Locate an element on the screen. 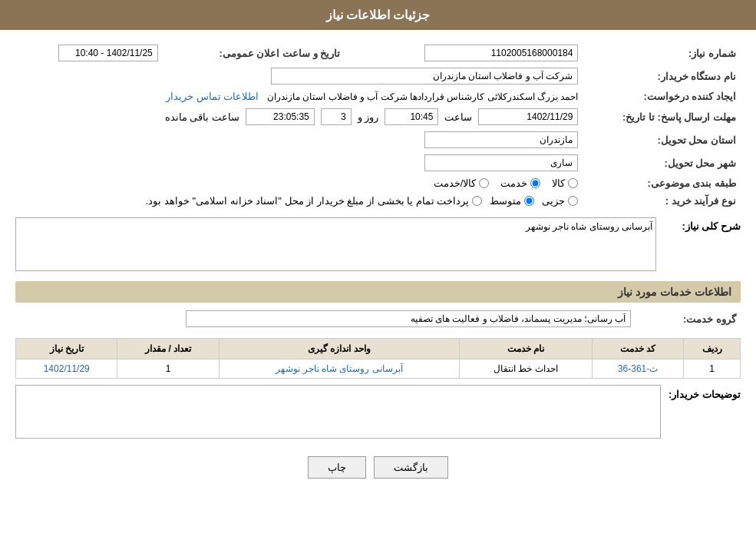 This screenshot has height=540, width=756. services-table: ردیف کد خدمت نام خدمت واحد اندازه گیری ت… is located at coordinates (378, 358).